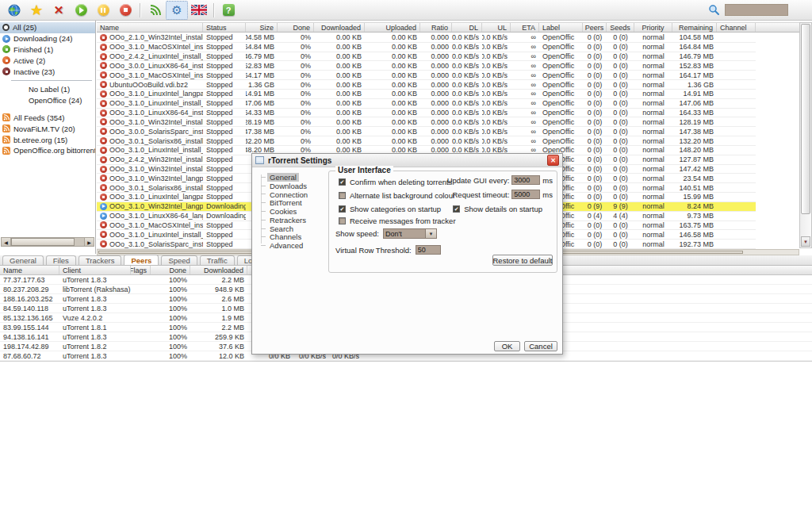  What do you see at coordinates (343, 220) in the screenshot?
I see `receive-messages-from-tracker-checkbox` at bounding box center [343, 220].